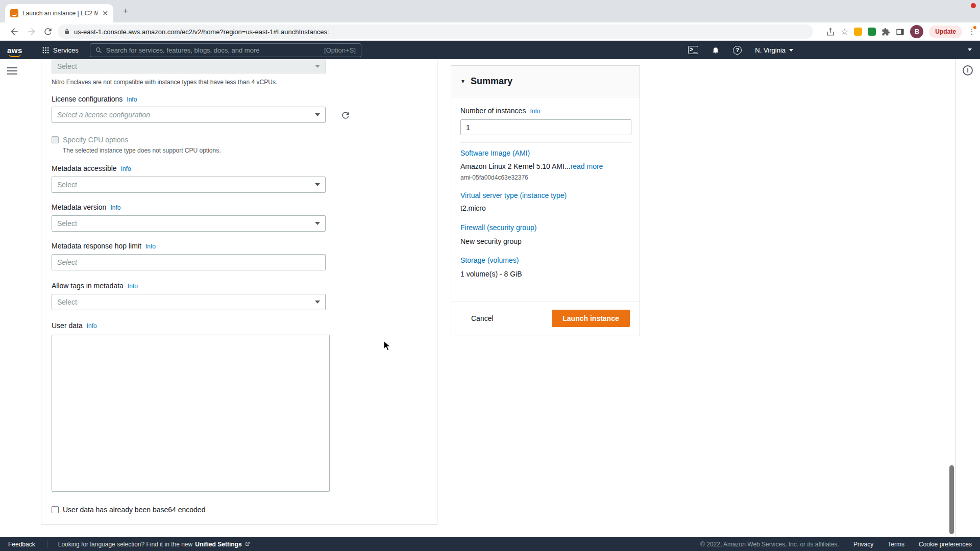 This screenshot has height=551, width=980. I want to click on address-bar: us-east-1.console.aws.amazon.com/ec2/v2/…, so click(435, 32).